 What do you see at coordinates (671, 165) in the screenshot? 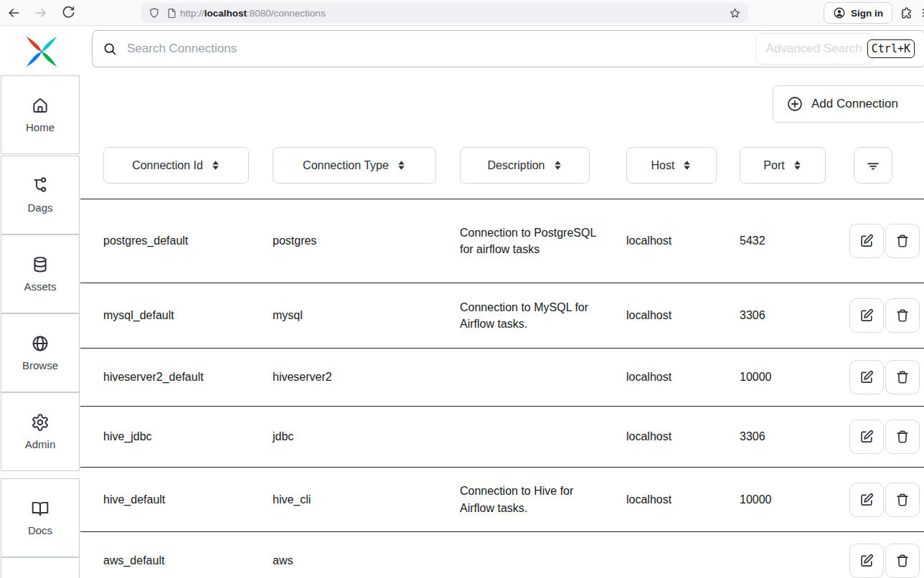
I see `sort-header-host: Host` at bounding box center [671, 165].